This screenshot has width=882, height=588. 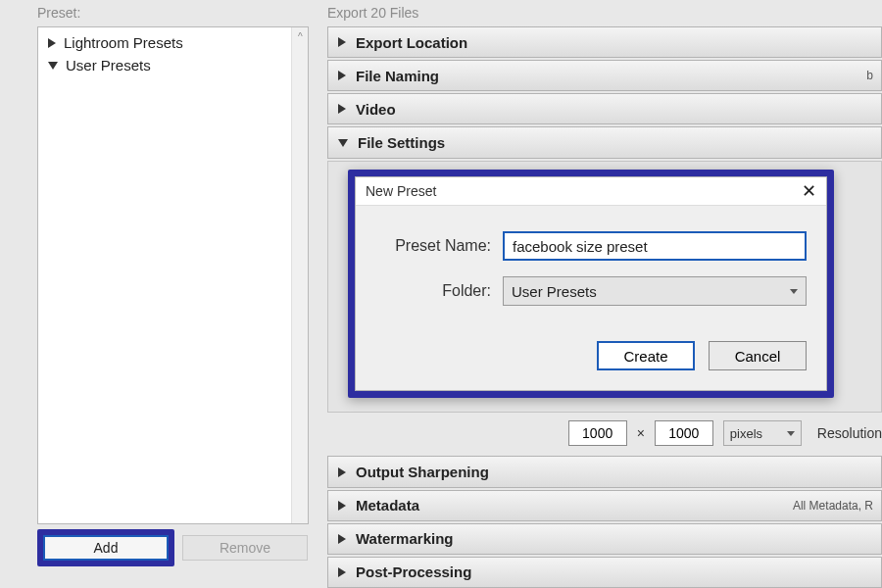 What do you see at coordinates (655, 246) in the screenshot?
I see `preset-name-input` at bounding box center [655, 246].